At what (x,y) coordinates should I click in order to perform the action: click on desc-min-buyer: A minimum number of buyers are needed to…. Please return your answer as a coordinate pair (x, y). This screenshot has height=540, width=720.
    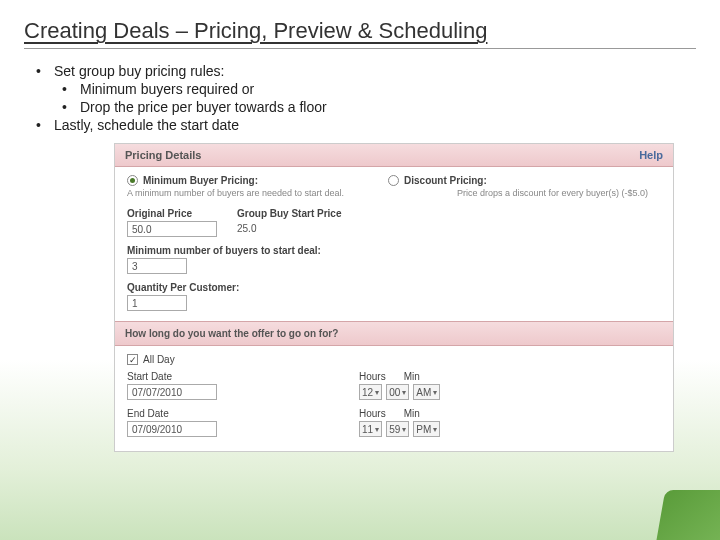
    Looking at the image, I should click on (242, 193).